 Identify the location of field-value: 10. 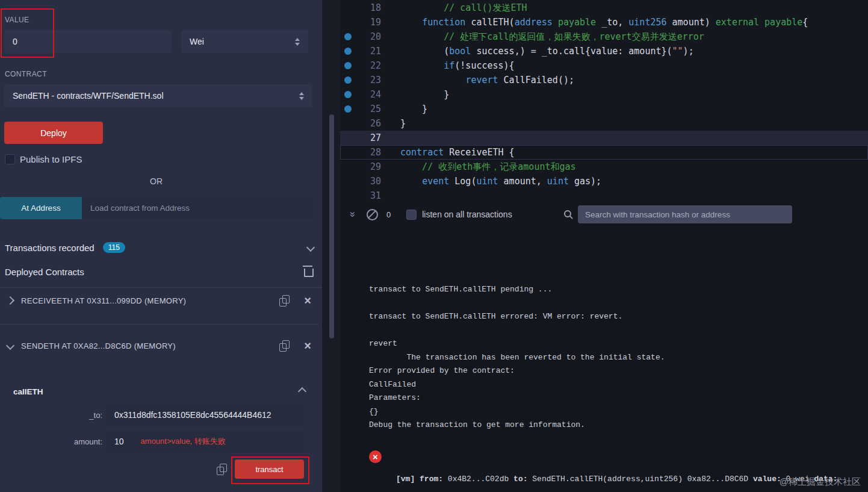
(119, 441).